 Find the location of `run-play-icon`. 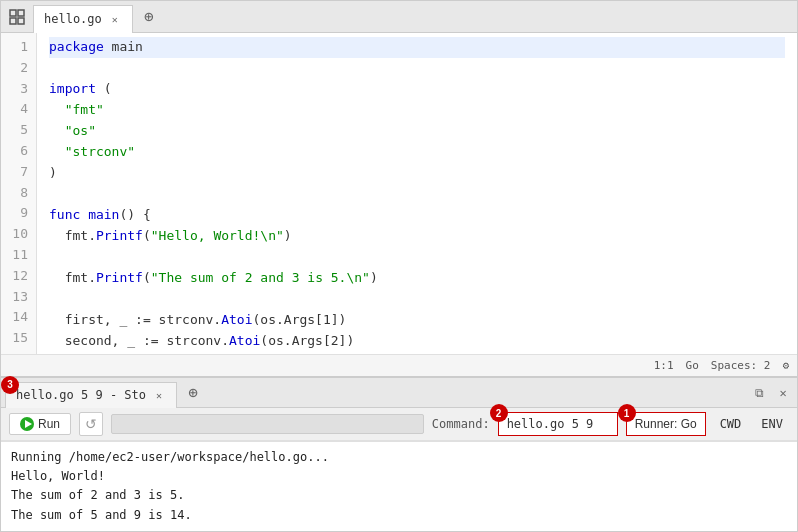

run-play-icon is located at coordinates (27, 424).